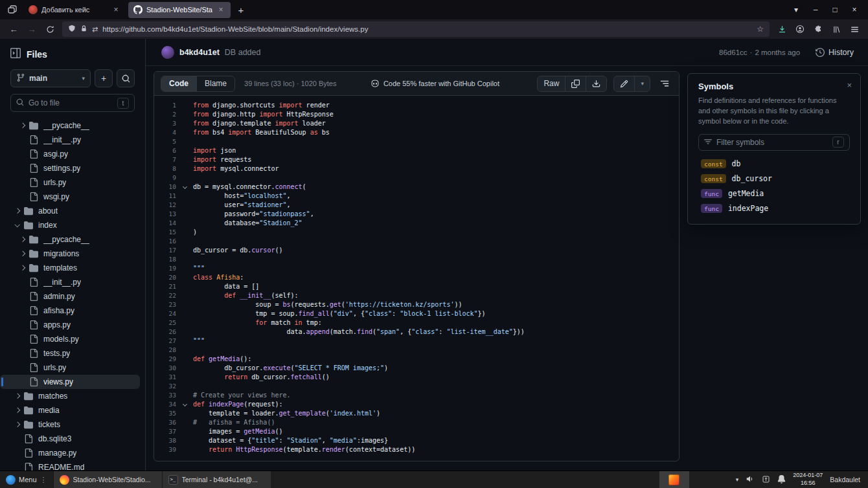  I want to click on collapse-sidebar-icon, so click(16, 54).